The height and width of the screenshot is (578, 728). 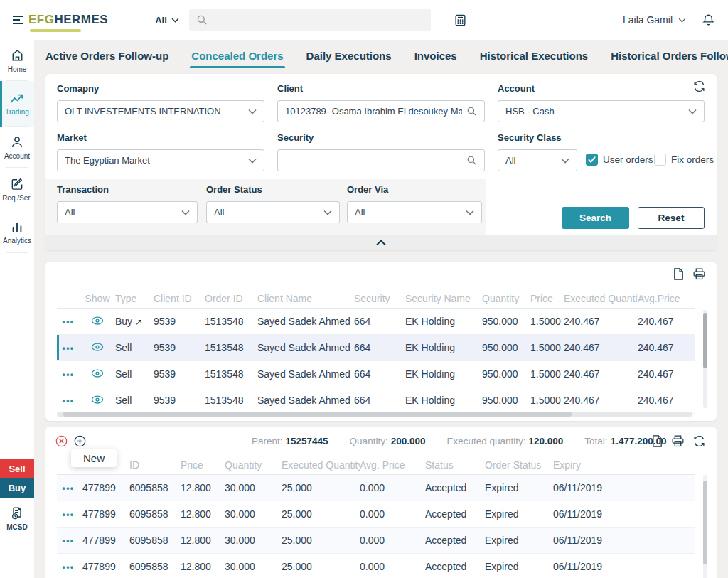 What do you see at coordinates (237, 55) in the screenshot?
I see `tab-concealed-orders: Concealed Orders` at bounding box center [237, 55].